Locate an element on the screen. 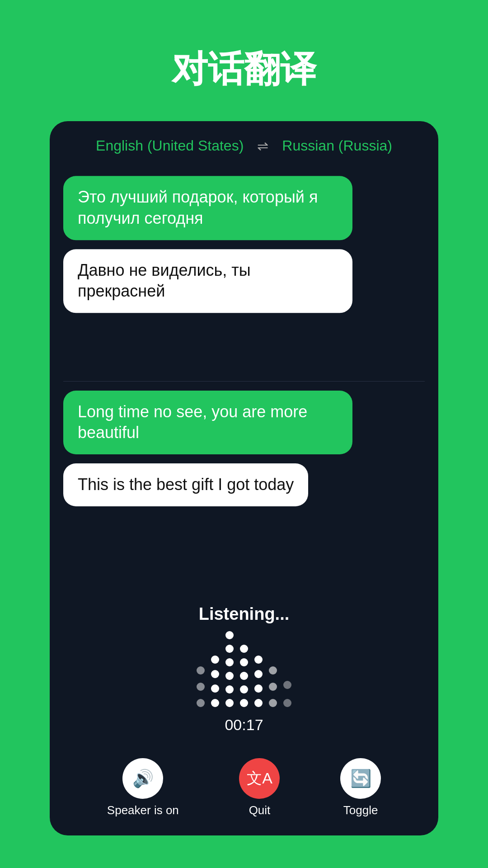 Image resolution: width=488 pixels, height=868 pixels. toggle-icon: 🔄 is located at coordinates (361, 778).